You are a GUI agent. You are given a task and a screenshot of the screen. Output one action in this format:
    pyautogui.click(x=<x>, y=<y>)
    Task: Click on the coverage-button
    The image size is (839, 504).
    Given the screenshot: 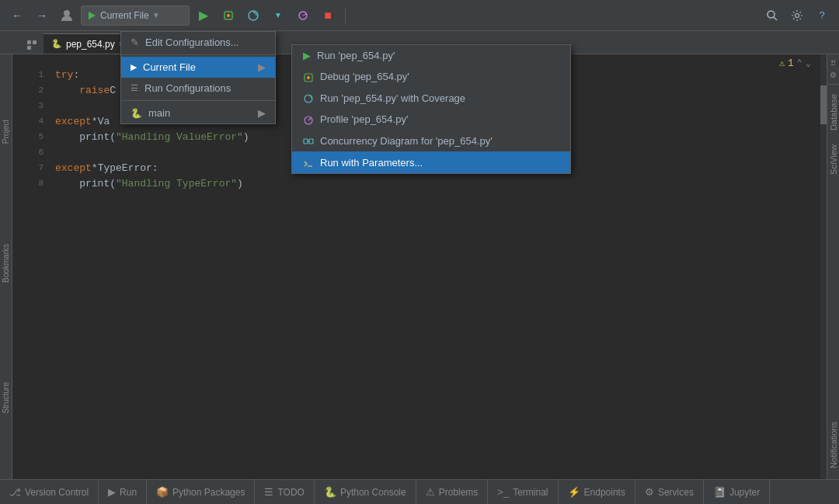 What is the action you would take?
    pyautogui.click(x=253, y=16)
    